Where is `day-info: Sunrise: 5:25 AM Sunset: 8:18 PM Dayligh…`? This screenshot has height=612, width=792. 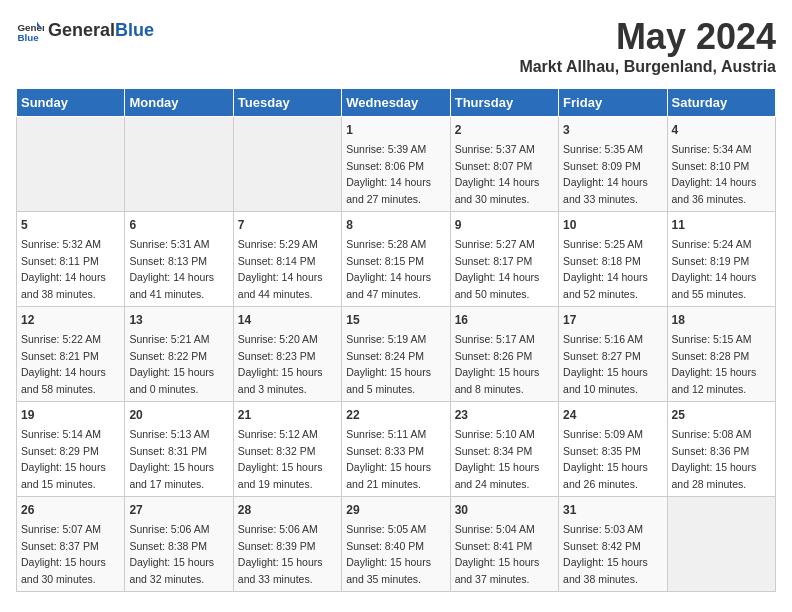
day-info: Sunrise: 5:25 AM Sunset: 8:18 PM Dayligh… is located at coordinates (606, 269).